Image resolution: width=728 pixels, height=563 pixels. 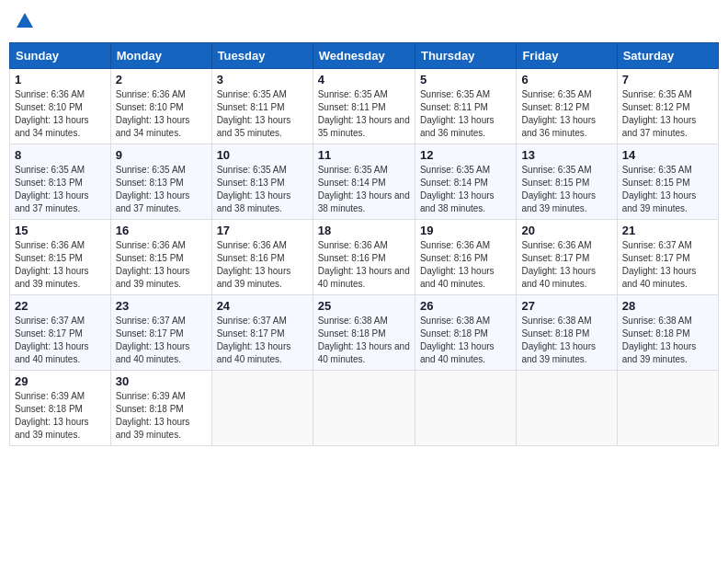 I want to click on day-number: 9, so click(x=162, y=155).